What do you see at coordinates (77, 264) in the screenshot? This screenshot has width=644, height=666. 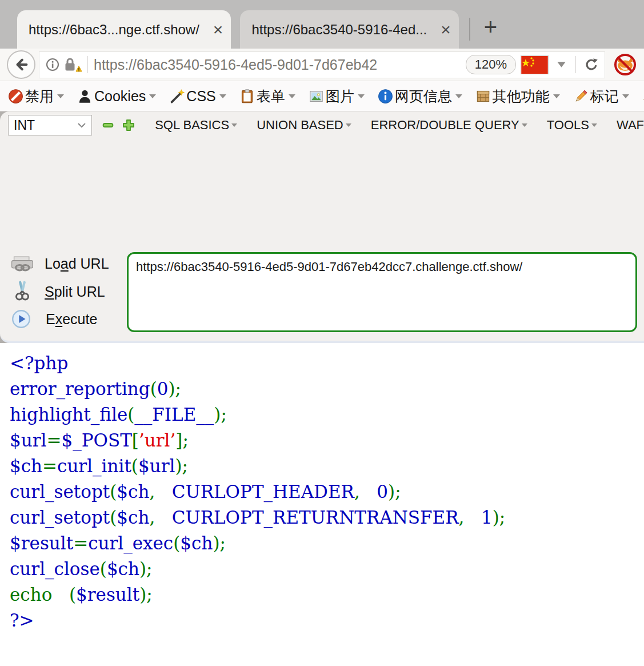 I see `load-url-label: Load URL` at bounding box center [77, 264].